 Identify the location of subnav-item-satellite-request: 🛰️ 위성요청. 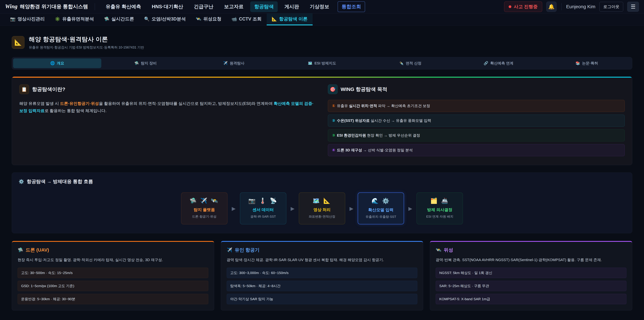
(208, 20).